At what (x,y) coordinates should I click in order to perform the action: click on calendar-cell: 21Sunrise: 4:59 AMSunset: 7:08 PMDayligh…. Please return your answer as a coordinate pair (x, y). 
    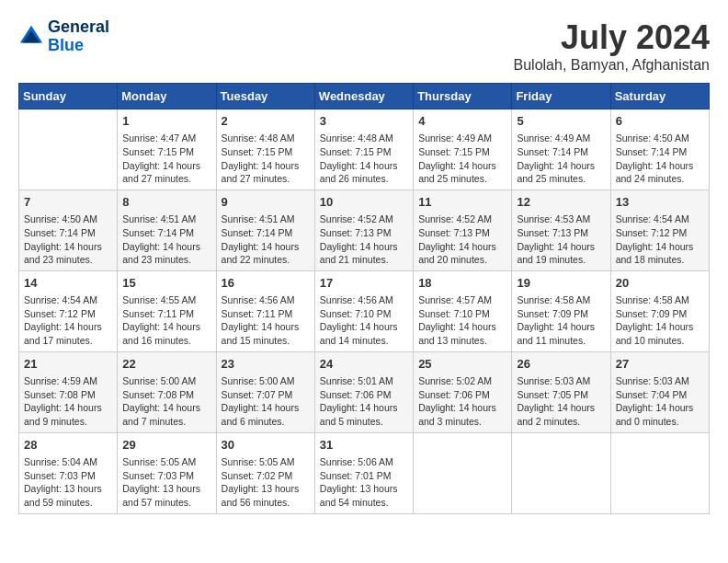
    Looking at the image, I should click on (68, 392).